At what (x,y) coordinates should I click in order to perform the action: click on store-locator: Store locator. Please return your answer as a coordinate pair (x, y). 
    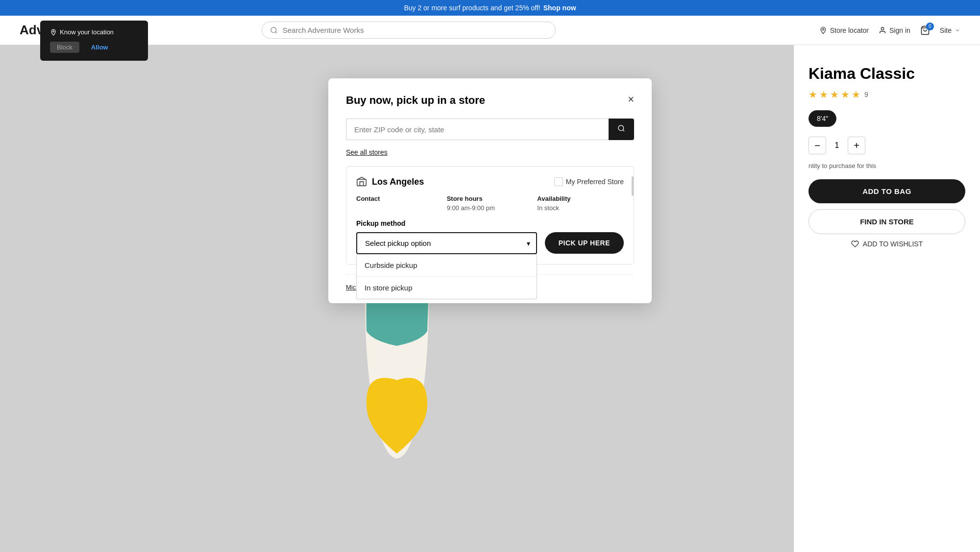
    Looking at the image, I should click on (844, 30).